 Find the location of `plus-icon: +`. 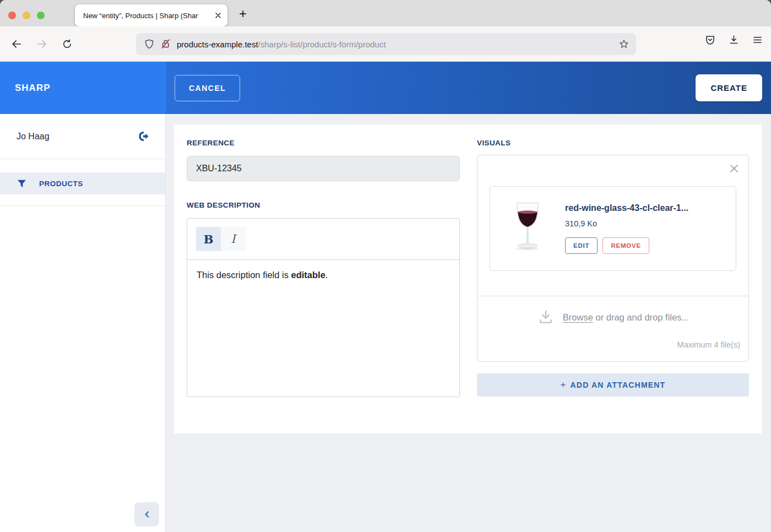

plus-icon: + is located at coordinates (563, 385).